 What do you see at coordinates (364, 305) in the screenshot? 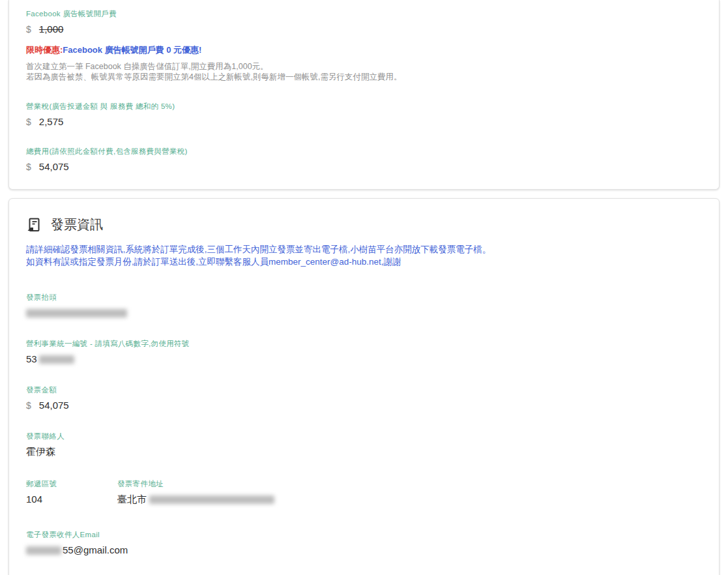
I see `field-invoice-title: 發票抬頭` at bounding box center [364, 305].